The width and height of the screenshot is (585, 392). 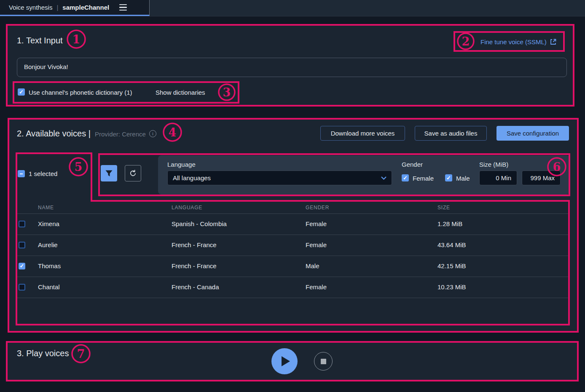 I want to click on language-select-value: All languages, so click(x=192, y=178).